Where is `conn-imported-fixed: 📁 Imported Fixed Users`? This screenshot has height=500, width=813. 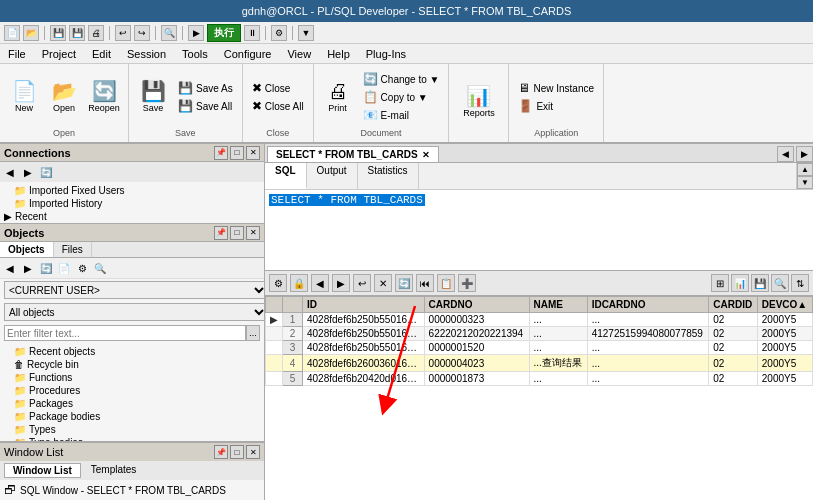 conn-imported-fixed: 📁 Imported Fixed Users is located at coordinates (132, 190).